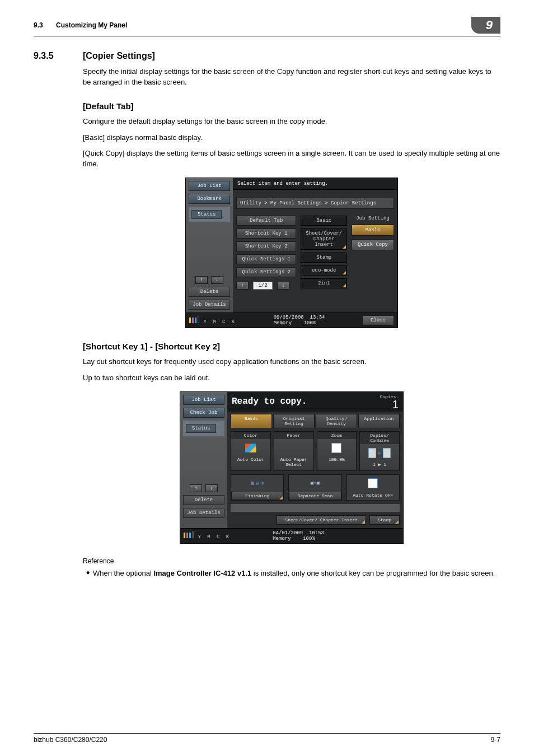  What do you see at coordinates (380, 453) in the screenshot?
I see `duplex-icon: ▶` at bounding box center [380, 453].